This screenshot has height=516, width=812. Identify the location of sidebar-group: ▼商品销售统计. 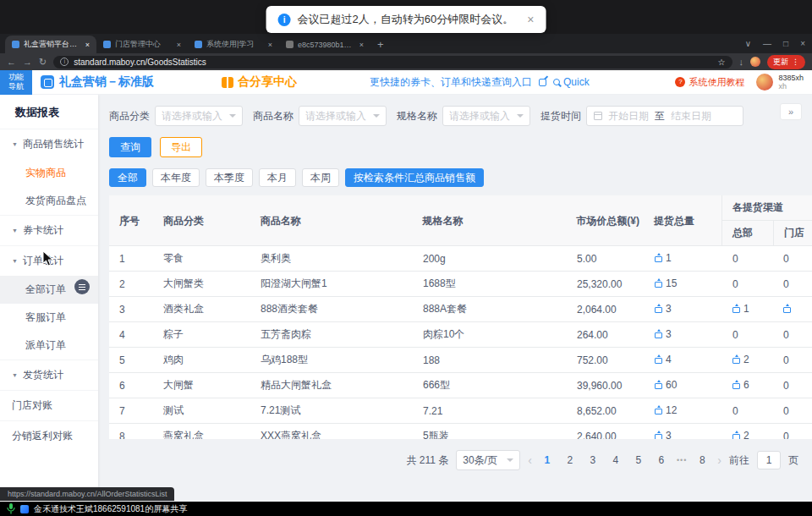
(49, 144).